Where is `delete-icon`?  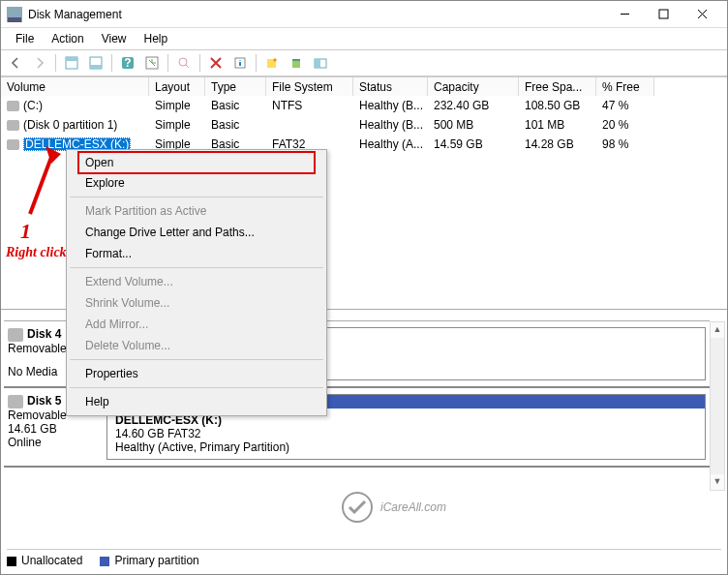
delete-icon is located at coordinates (216, 63).